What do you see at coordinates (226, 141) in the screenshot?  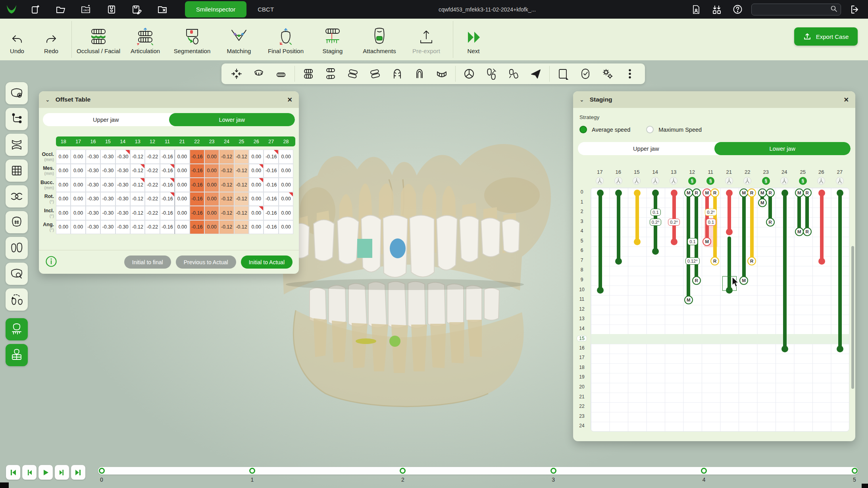 I see `tooth-col-24: 24` at bounding box center [226, 141].